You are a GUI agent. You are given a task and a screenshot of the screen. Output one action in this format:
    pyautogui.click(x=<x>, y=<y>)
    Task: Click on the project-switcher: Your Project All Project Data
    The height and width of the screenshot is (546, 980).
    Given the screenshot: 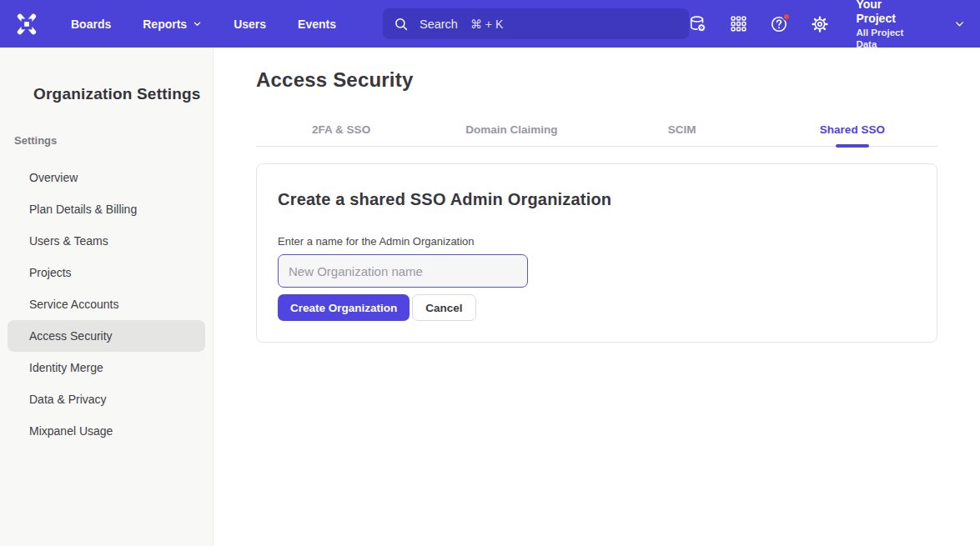 What is the action you would take?
    pyautogui.click(x=889, y=25)
    